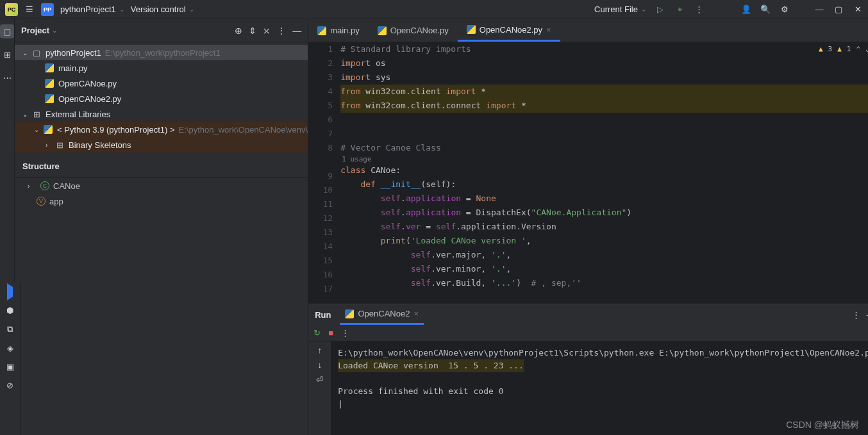 The height and width of the screenshot is (435, 868). What do you see at coordinates (839, 10) in the screenshot?
I see `maximize-icon: ▢` at bounding box center [839, 10].